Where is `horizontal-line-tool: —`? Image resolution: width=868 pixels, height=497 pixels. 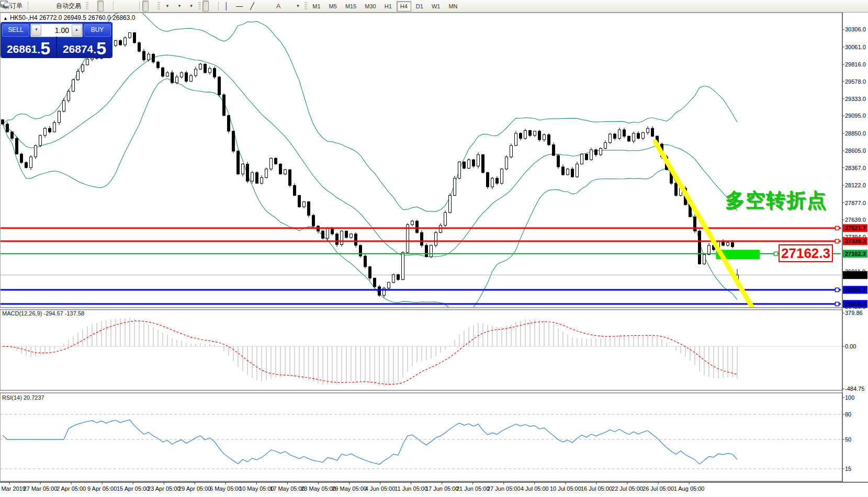 horizontal-line-tool: — is located at coordinates (240, 6).